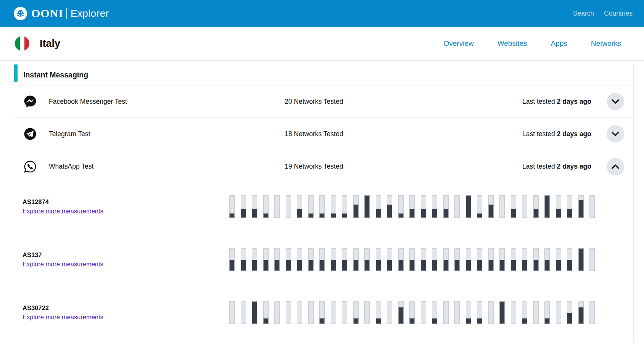 The height and width of the screenshot is (346, 644). I want to click on collapse-button, so click(615, 167).